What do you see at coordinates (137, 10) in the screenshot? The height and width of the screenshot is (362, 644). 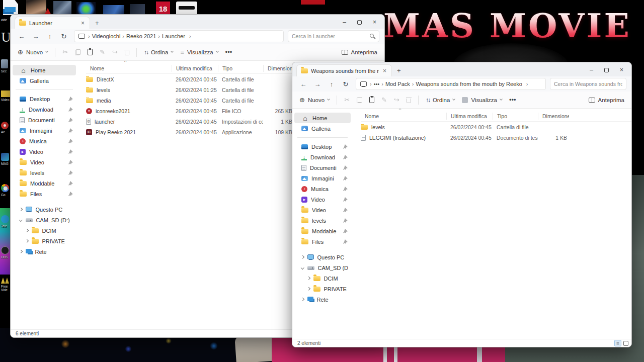 I see `desktop-thumbnail-misc` at bounding box center [137, 10].